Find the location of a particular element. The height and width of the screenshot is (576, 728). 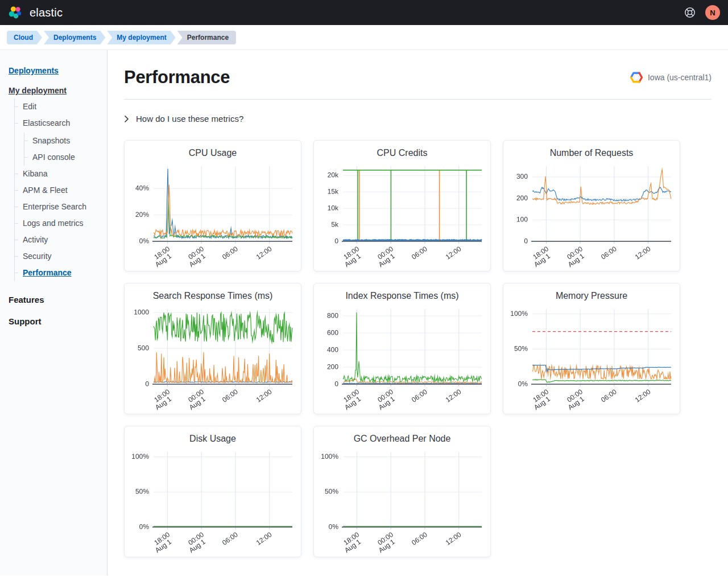

breadcrumb-item-cloud: Cloud is located at coordinates (24, 38).